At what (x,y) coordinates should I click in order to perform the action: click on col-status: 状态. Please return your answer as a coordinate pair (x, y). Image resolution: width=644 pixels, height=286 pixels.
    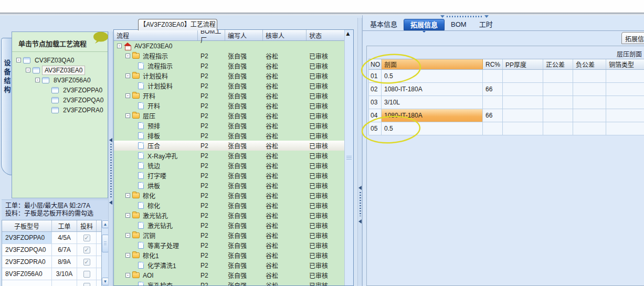
    Looking at the image, I should click on (325, 35).